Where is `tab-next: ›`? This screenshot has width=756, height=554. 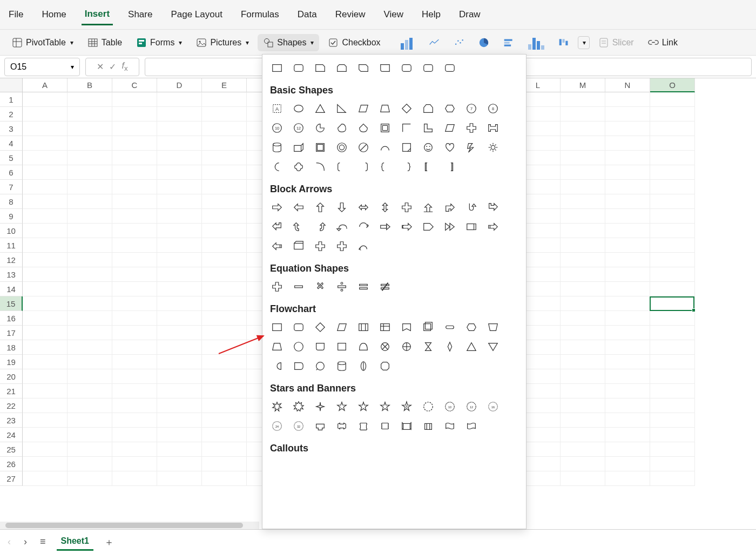 tab-next: › is located at coordinates (25, 542).